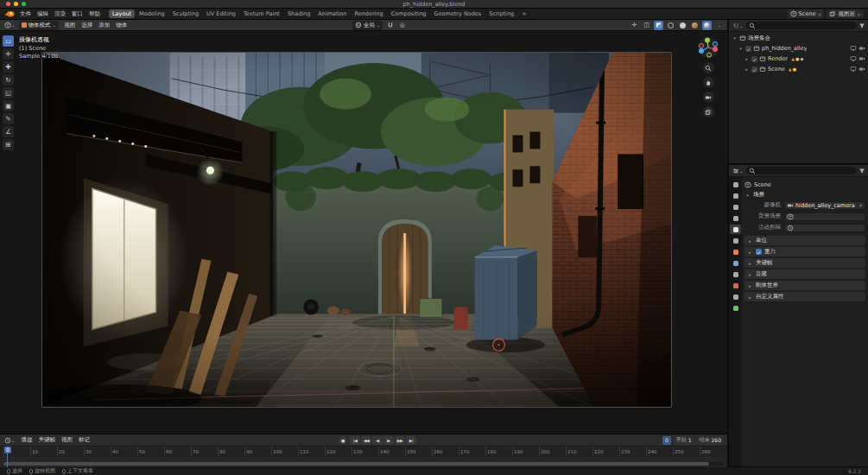 Image resolution: width=868 pixels, height=475 pixels. What do you see at coordinates (736, 307) in the screenshot?
I see `properties-tab-object-data` at bounding box center [736, 307].